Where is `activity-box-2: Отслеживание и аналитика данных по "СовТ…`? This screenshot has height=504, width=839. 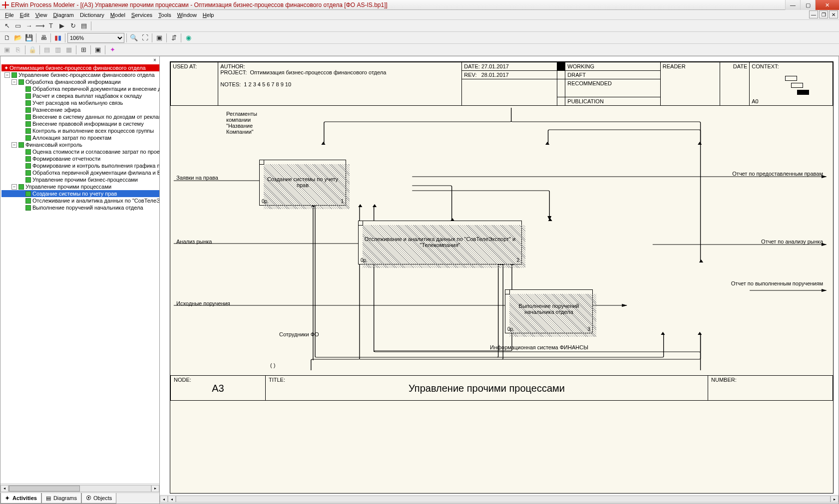
activity-box-2: Отслеживание и аналитика данных по "СовТ… is located at coordinates (440, 243).